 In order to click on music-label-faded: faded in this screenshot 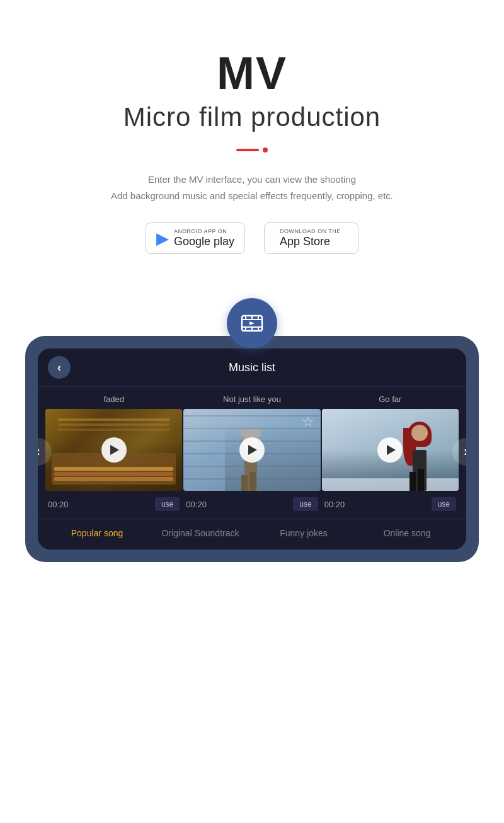, I will do `click(113, 400)`.